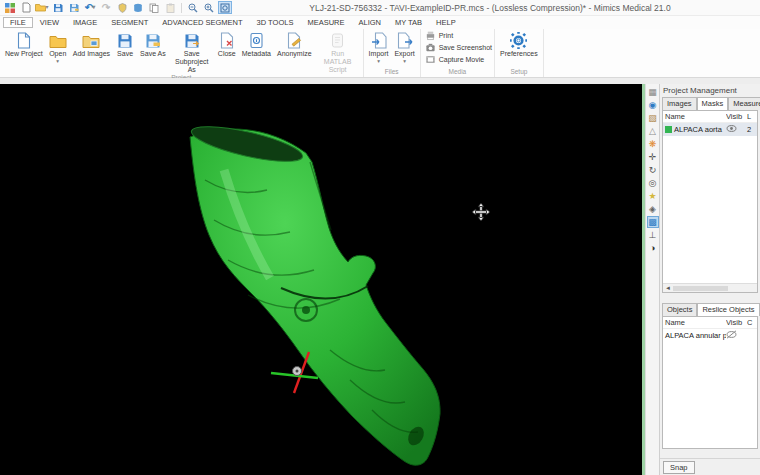 This screenshot has height=475, width=760. What do you see at coordinates (90, 8) in the screenshot?
I see `undo-icon: ↶▾` at bounding box center [90, 8].